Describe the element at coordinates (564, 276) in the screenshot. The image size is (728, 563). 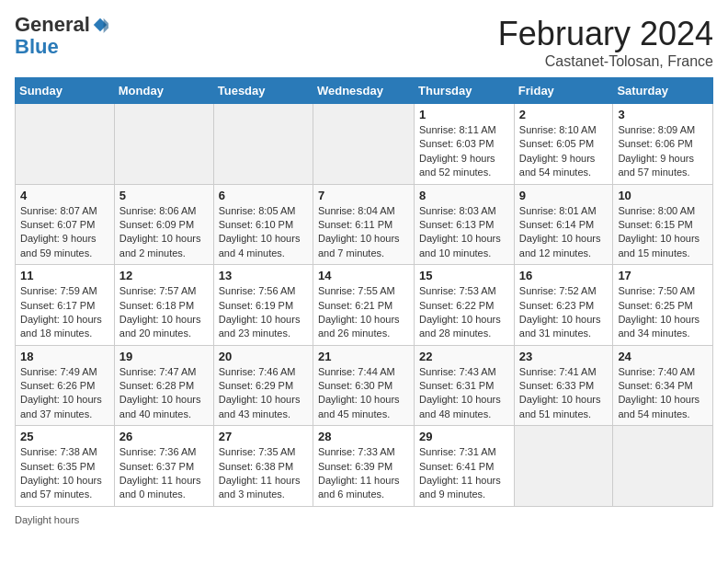
I see `day-number: 16` at that location.